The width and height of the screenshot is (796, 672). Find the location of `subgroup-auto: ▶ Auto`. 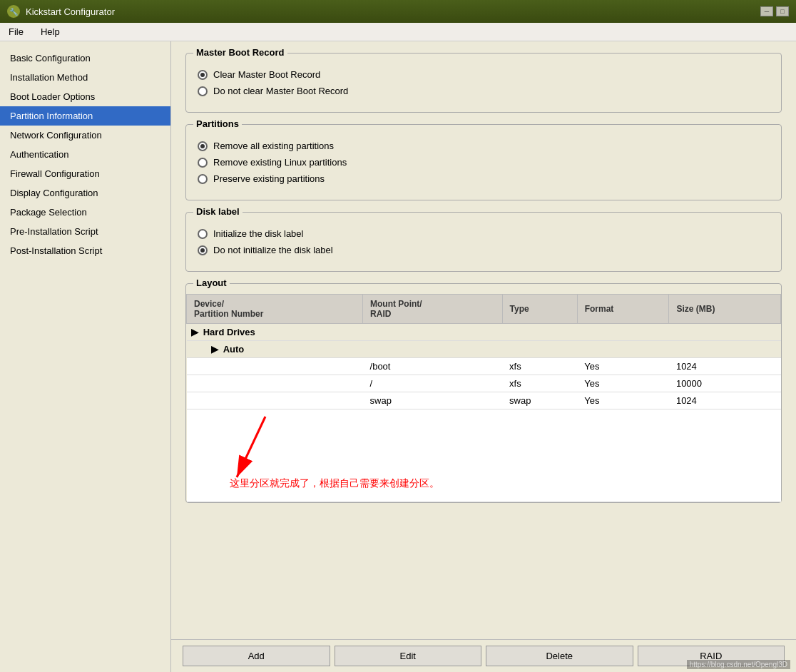

subgroup-auto: ▶ Auto is located at coordinates (484, 350).